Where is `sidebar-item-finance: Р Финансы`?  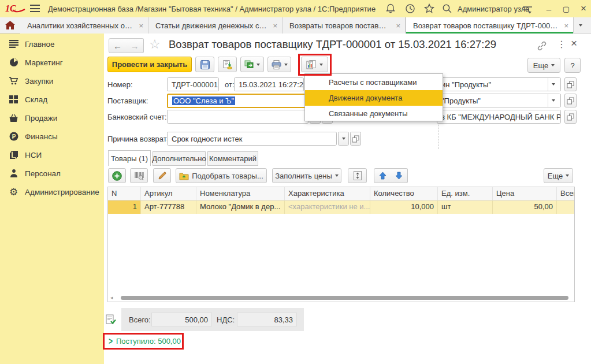
sidebar-item-finance: Р Финансы is located at coordinates (52, 136).